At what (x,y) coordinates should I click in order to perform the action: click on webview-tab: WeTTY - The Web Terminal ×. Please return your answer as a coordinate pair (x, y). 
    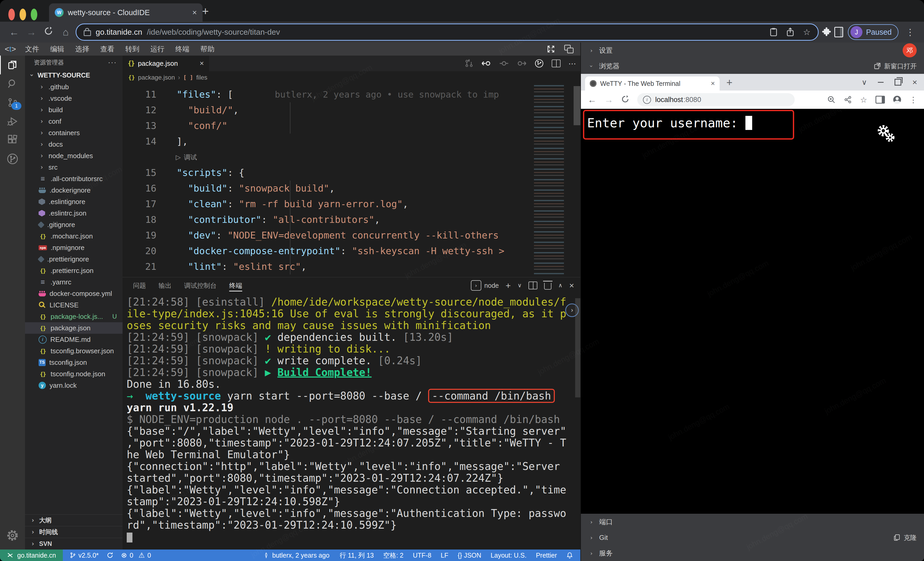
    Looking at the image, I should click on (652, 83).